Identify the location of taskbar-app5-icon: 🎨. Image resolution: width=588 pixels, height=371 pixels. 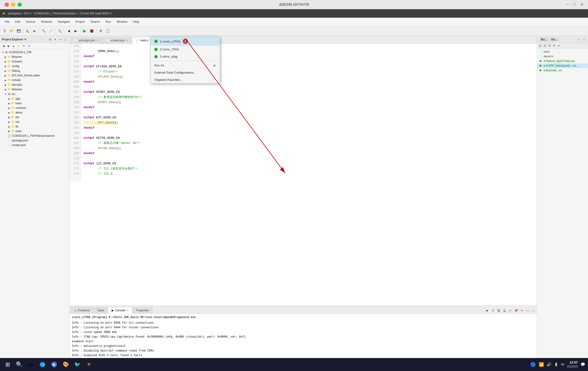
(66, 364).